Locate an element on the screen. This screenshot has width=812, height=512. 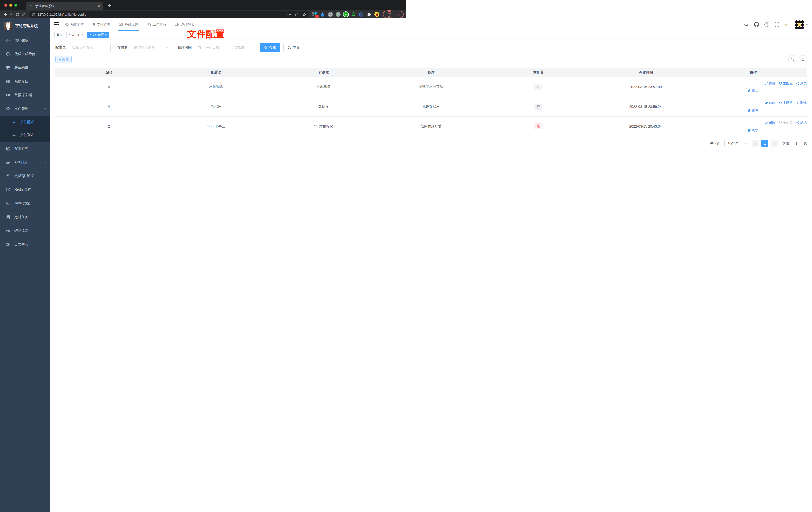
sidebar-item-api-log: API 日志 is located at coordinates (25, 162).